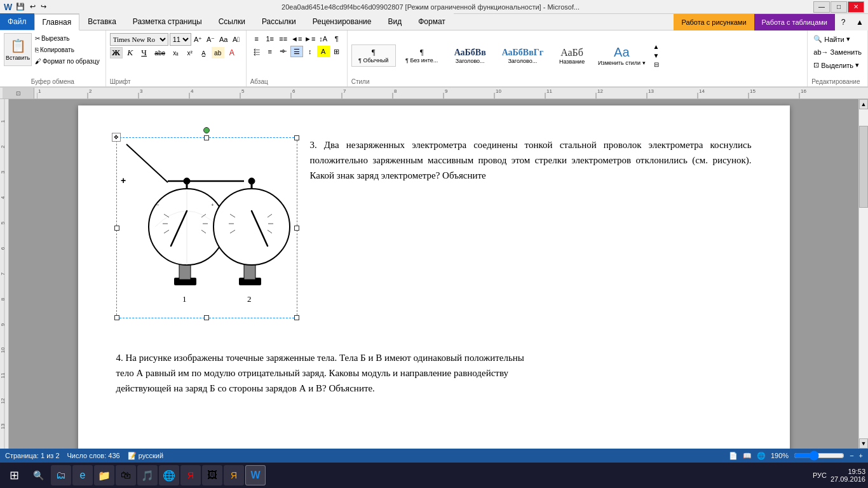 Image resolution: width=868 pixels, height=488 pixels. What do you see at coordinates (297, 51) in the screenshot?
I see `align-justify-btn: ☰` at bounding box center [297, 51].